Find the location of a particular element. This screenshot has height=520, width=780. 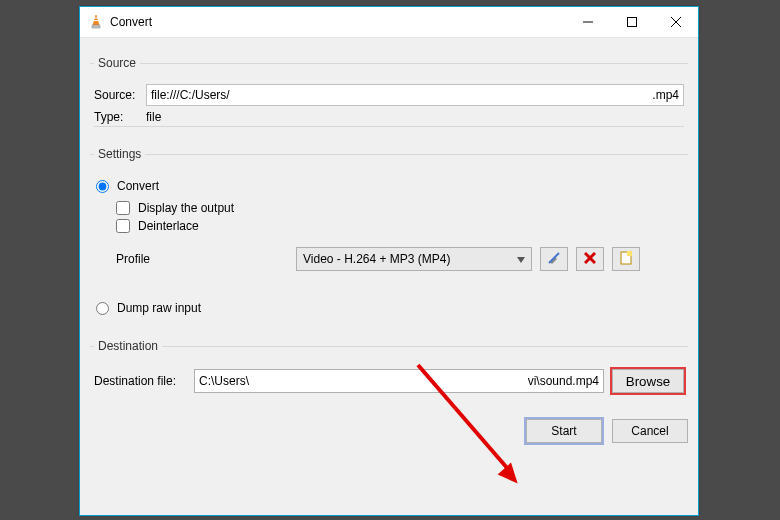

new-profile-button is located at coordinates (626, 259).